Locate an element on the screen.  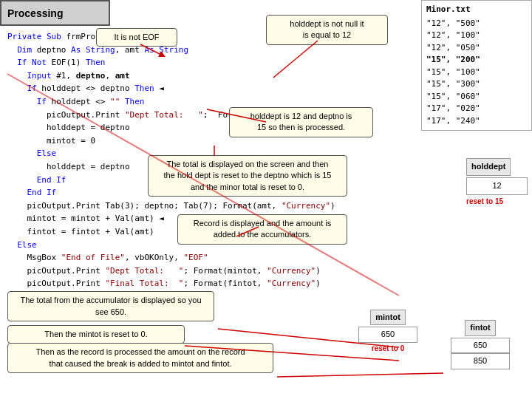
title-text: Processing is located at coordinates (35, 13).